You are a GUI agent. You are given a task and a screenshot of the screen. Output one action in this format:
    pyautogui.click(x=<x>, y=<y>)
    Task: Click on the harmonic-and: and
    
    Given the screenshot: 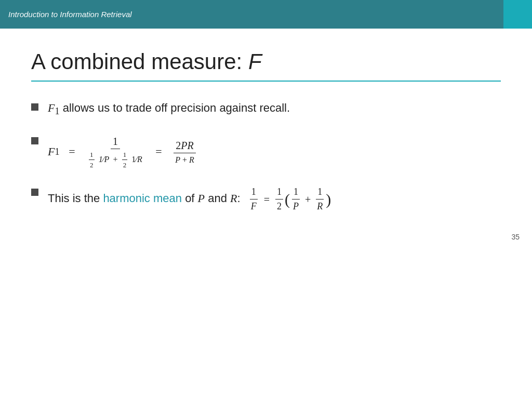 What is the action you would take?
    pyautogui.click(x=217, y=198)
    